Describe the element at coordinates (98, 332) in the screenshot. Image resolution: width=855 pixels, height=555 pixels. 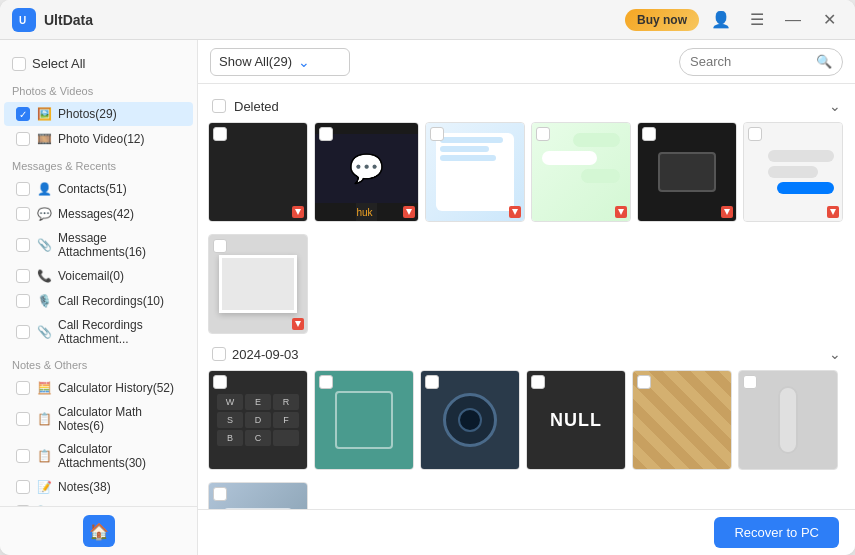
I see `sidebar-item-call-att: 📎 Call Recordings Attachment...` at that location.